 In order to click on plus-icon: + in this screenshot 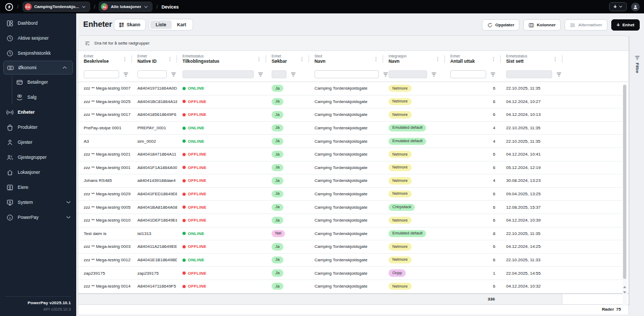, I will do `click(615, 7)`.